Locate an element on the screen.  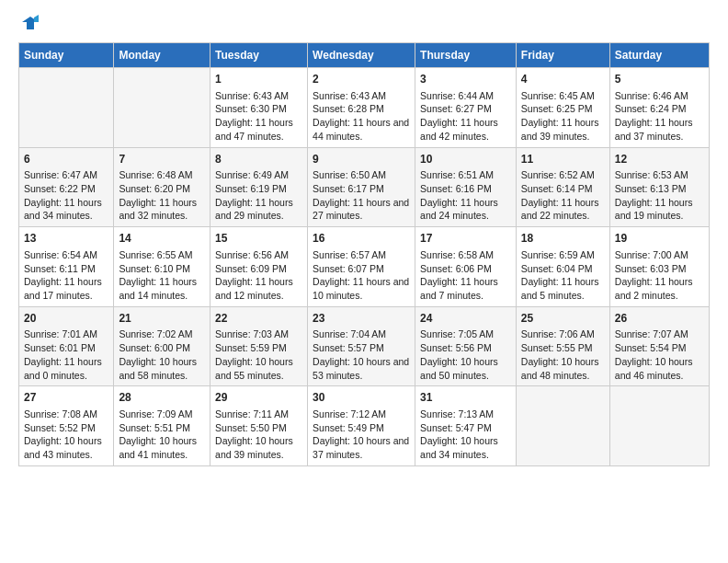
day-number: 27 is located at coordinates (66, 397).